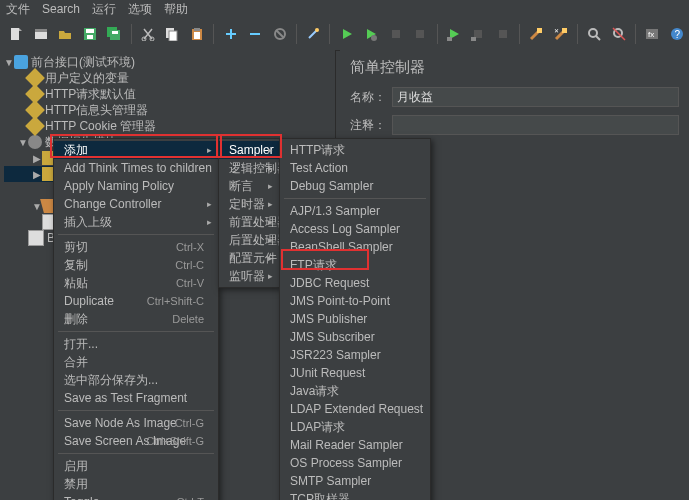 This screenshot has height=500, width=689. Describe the element at coordinates (136, 466) in the screenshot. I see `menu-enable: 启用` at that location.